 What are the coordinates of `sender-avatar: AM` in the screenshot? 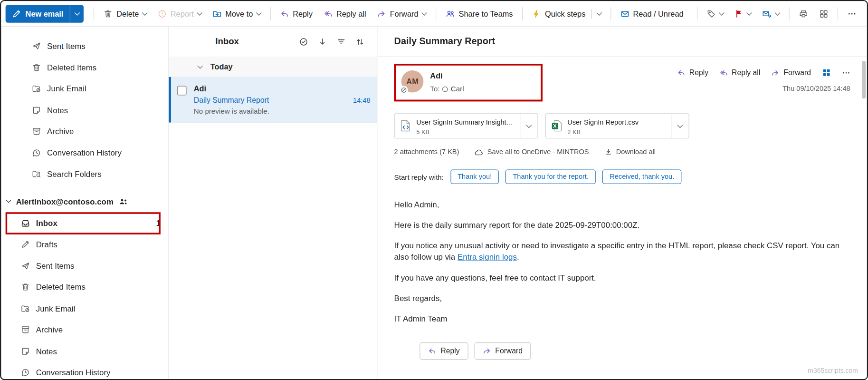 It's located at (412, 82).